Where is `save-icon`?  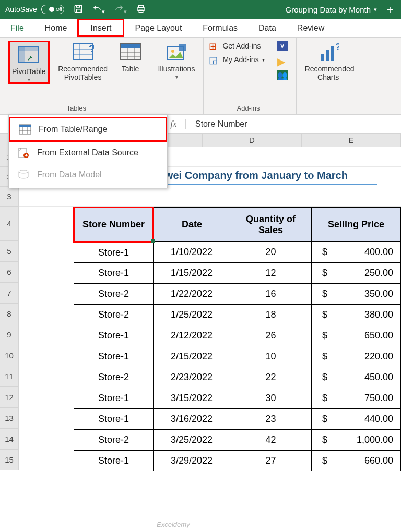
save-icon is located at coordinates (78, 9).